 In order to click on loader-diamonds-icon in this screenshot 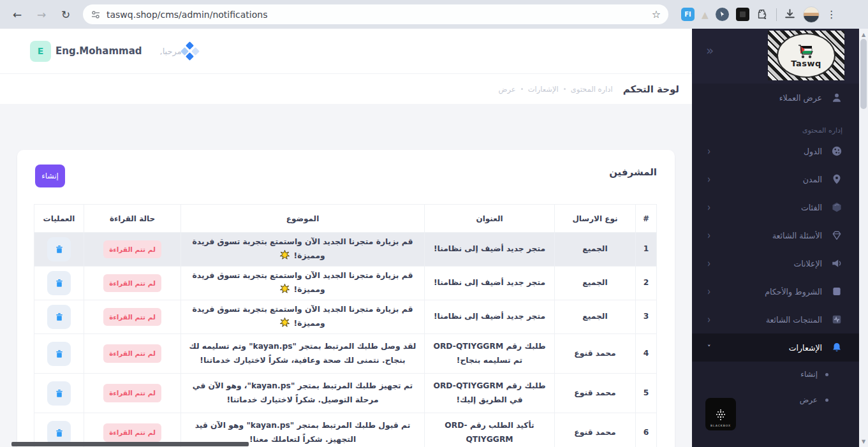, I will do `click(190, 51)`.